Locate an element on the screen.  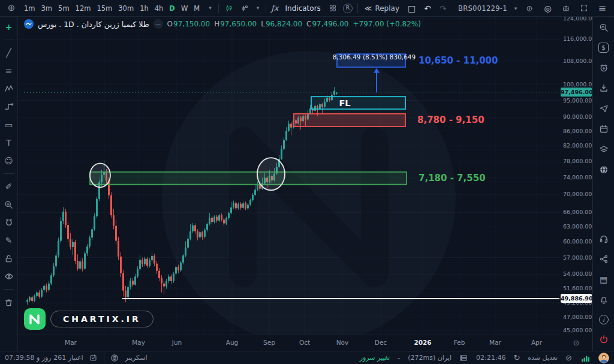
price-tick: 116,000.00 is located at coordinates (579, 38).